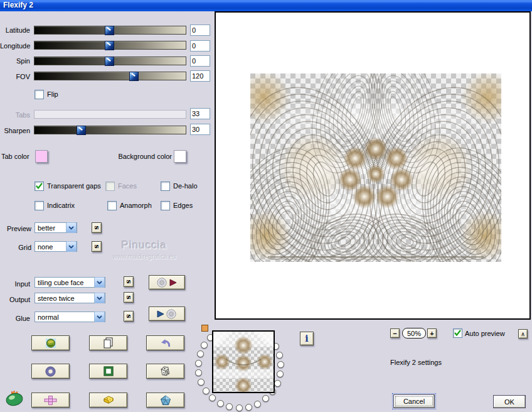 This screenshot has height=412, width=532. What do you see at coordinates (166, 400) in the screenshot?
I see `polyhedron-button` at bounding box center [166, 400].